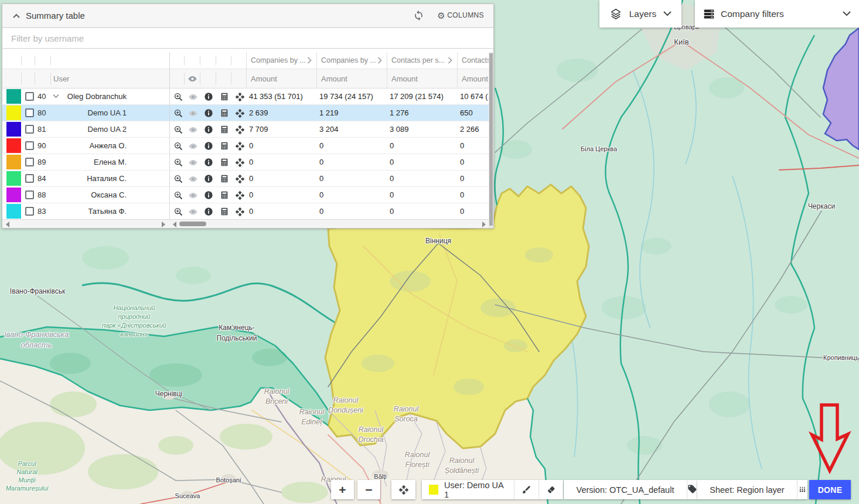 The image size is (859, 504). What do you see at coordinates (369, 490) in the screenshot?
I see `zoom-out-button: −` at bounding box center [369, 490].